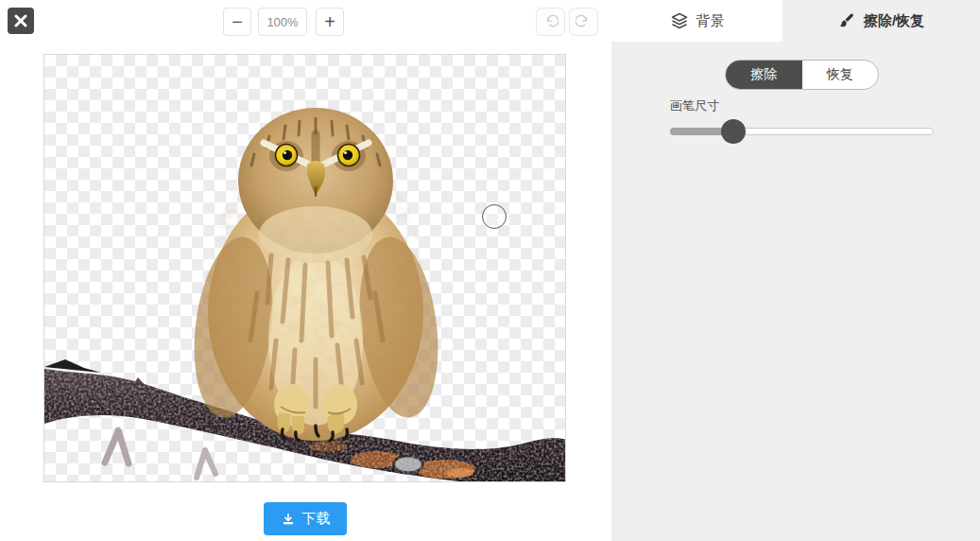  Describe the element at coordinates (330, 22) in the screenshot. I see `zoom-in-button: +` at that location.